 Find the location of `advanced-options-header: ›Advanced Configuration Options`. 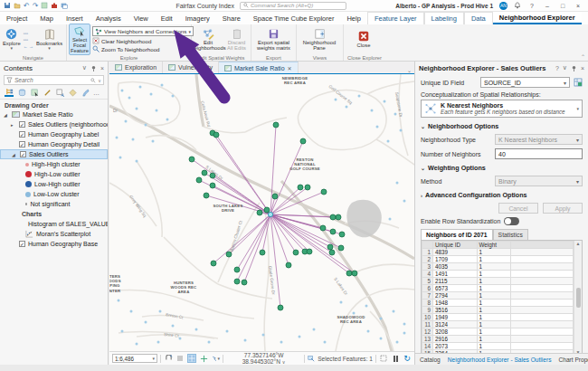

advanced-options-header: ›Advanced Configuration Options is located at coordinates (501, 195).